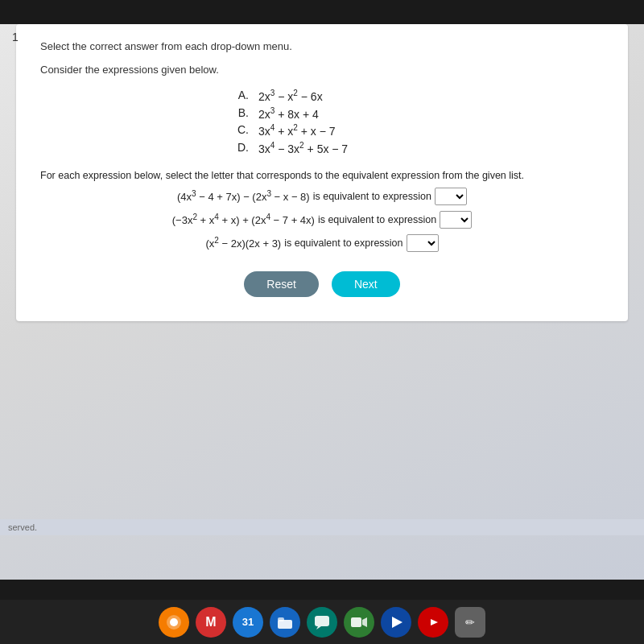 This screenshot has height=644, width=644. Describe the element at coordinates (339, 148) in the screenshot. I see `expr-math-d: 3x4 − 3x2 + 5x − 7` at that location.